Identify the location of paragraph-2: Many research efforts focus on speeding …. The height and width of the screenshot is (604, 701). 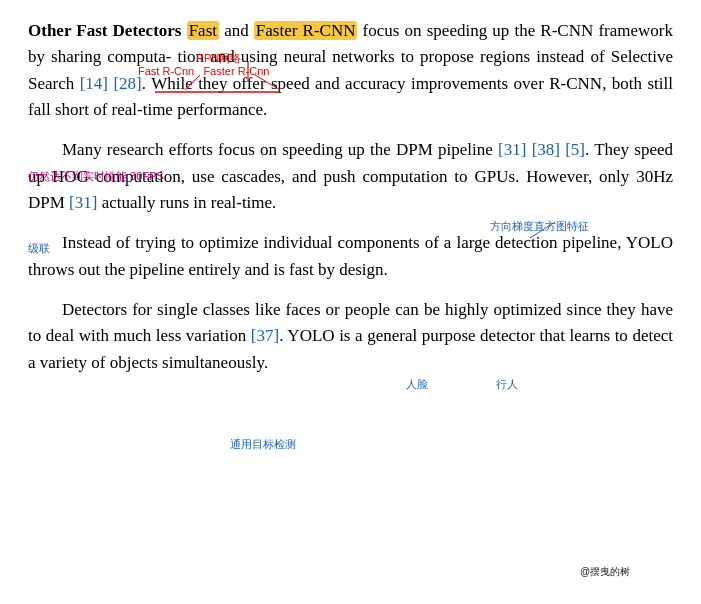
(350, 176).